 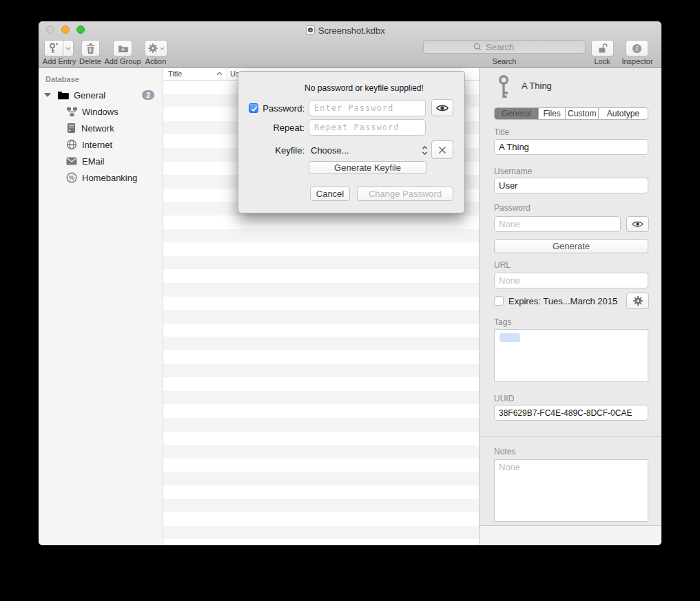 What do you see at coordinates (123, 48) in the screenshot?
I see `folder-plus-icon` at bounding box center [123, 48].